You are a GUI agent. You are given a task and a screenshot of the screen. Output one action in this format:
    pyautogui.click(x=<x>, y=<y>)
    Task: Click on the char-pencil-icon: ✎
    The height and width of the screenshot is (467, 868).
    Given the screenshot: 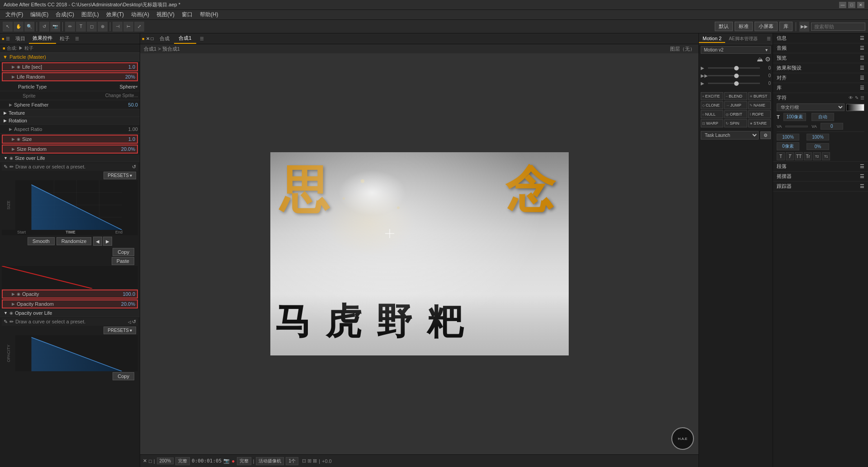 What is the action you would take?
    pyautogui.click(x=857, y=98)
    